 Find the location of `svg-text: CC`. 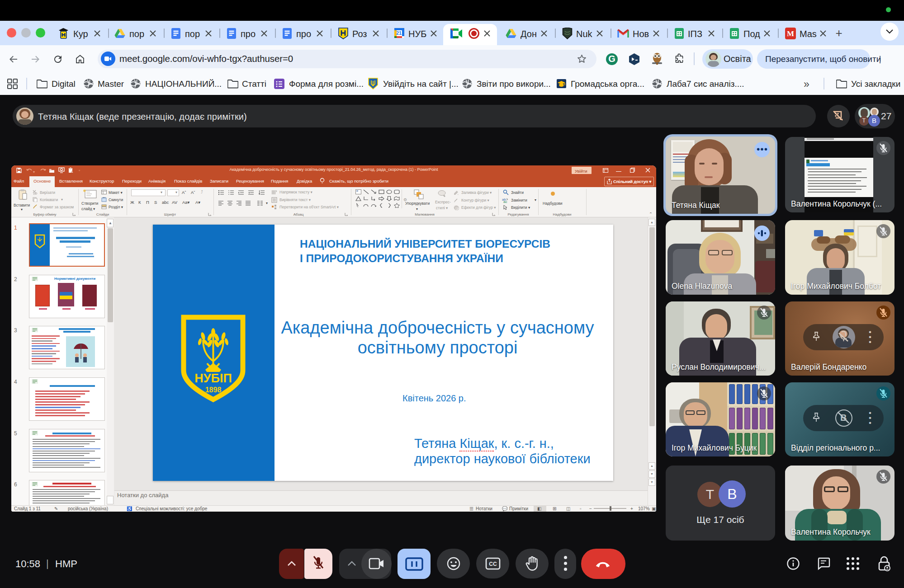

svg-text: CC is located at coordinates (493, 564).